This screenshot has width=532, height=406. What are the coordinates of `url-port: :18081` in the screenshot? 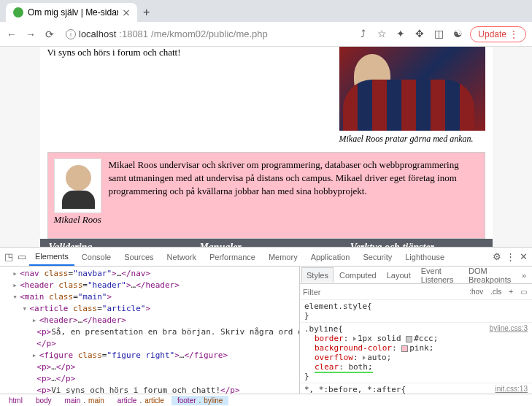 It's located at (134, 34).